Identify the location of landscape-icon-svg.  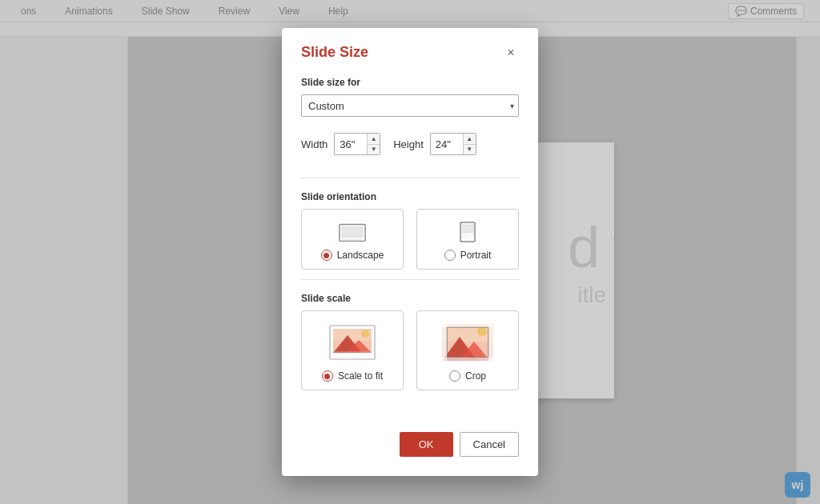
(352, 232).